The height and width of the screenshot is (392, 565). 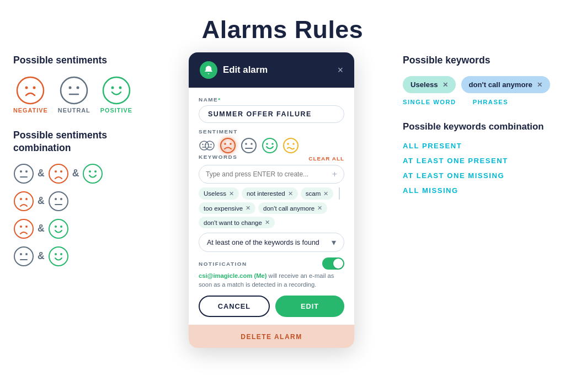 What do you see at coordinates (237, 223) in the screenshot?
I see `keyword-tag-dont-want: don't want to change ✕` at bounding box center [237, 223].